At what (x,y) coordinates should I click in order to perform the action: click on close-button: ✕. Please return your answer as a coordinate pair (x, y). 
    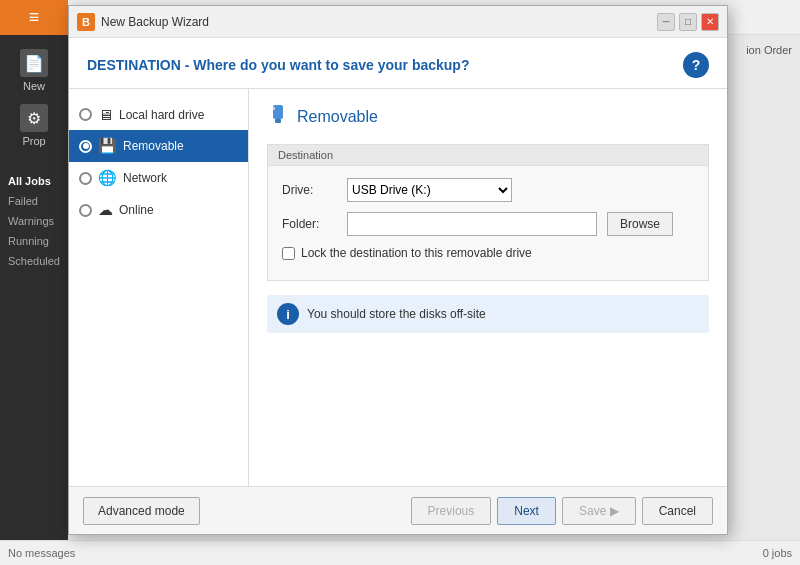
    Looking at the image, I should click on (710, 22).